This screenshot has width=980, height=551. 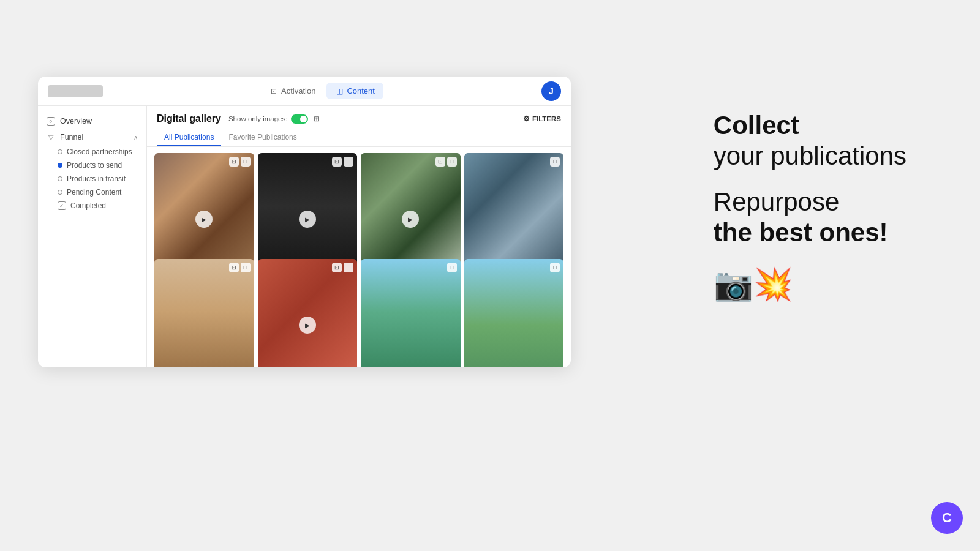 I want to click on card-overlay-4: □, so click(x=555, y=162).